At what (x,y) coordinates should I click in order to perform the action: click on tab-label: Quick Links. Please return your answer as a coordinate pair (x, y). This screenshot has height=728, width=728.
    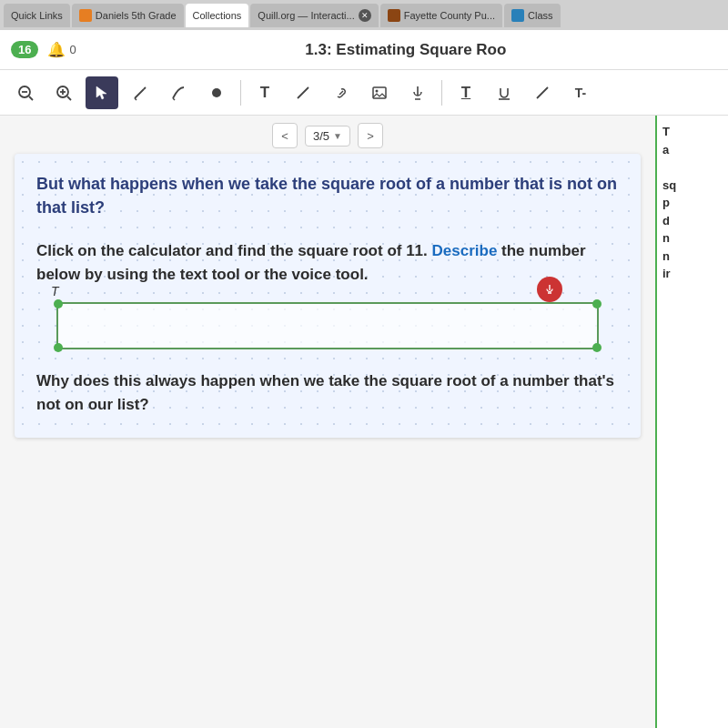
    Looking at the image, I should click on (36, 15).